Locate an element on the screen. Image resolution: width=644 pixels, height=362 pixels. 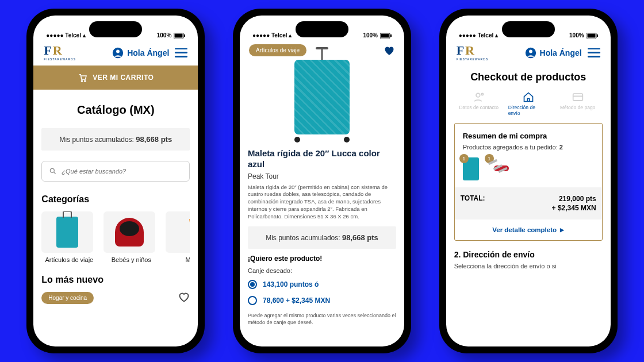
home-icon is located at coordinates (528, 97).